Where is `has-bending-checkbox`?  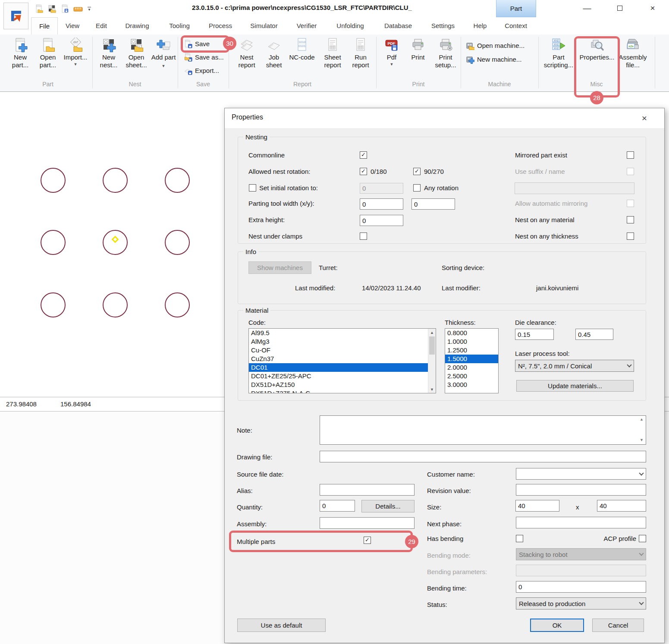 has-bending-checkbox is located at coordinates (519, 538).